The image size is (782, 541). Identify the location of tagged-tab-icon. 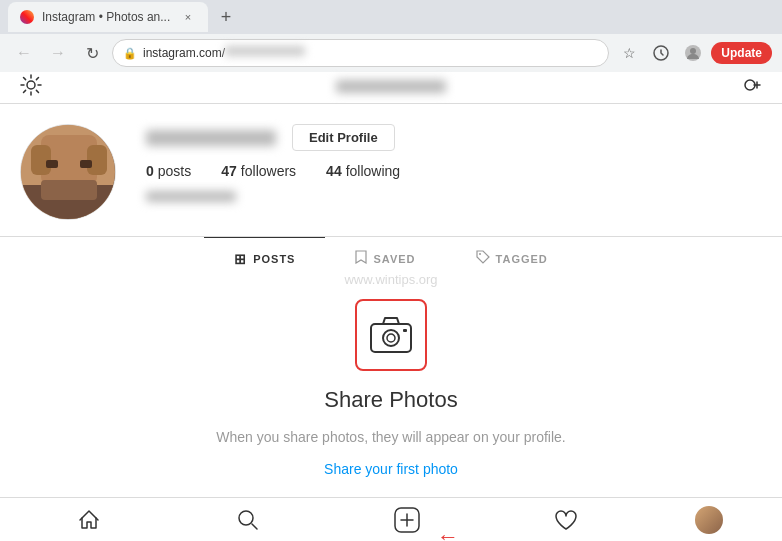
(483, 258).